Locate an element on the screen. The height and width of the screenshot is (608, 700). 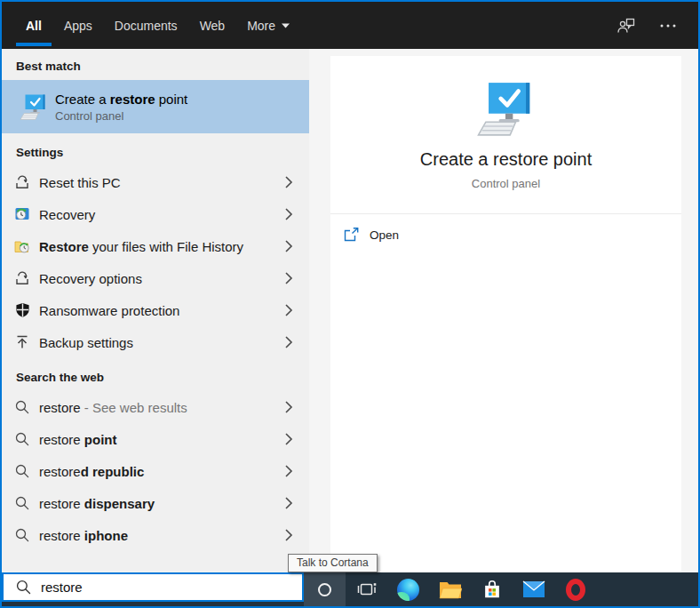
settings-item-recovery: Recovery is located at coordinates (155, 214).